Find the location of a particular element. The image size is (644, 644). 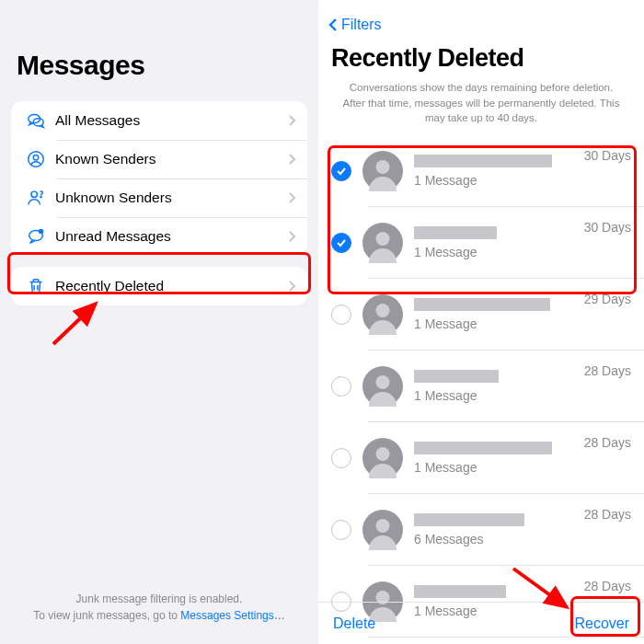

row-label: Known Senders is located at coordinates (169, 159).